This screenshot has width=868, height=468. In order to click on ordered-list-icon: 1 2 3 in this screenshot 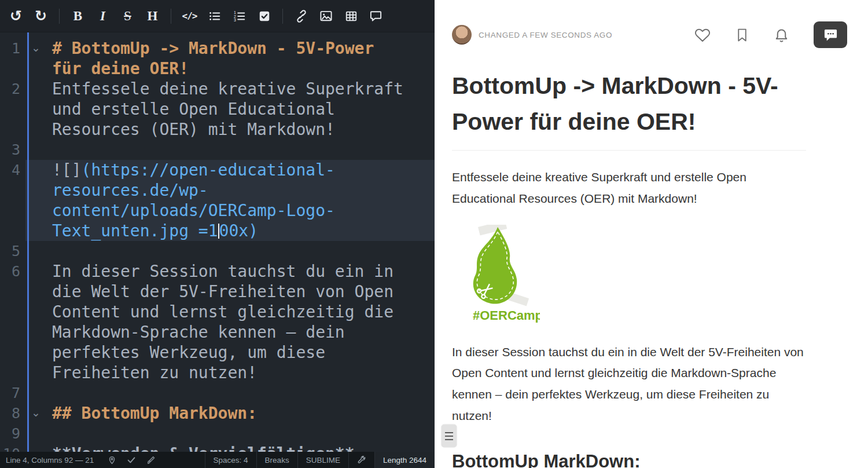, I will do `click(240, 16)`.